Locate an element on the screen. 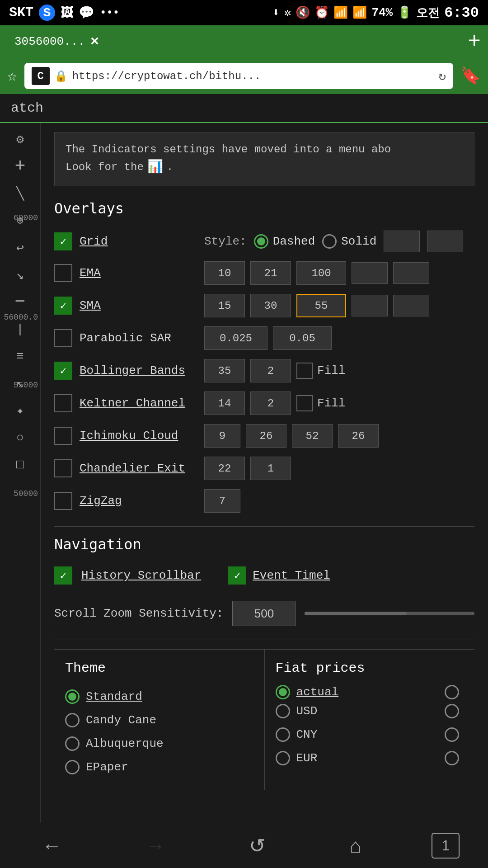 This screenshot has height=868, width=488. style-label: Style: is located at coordinates (225, 241).